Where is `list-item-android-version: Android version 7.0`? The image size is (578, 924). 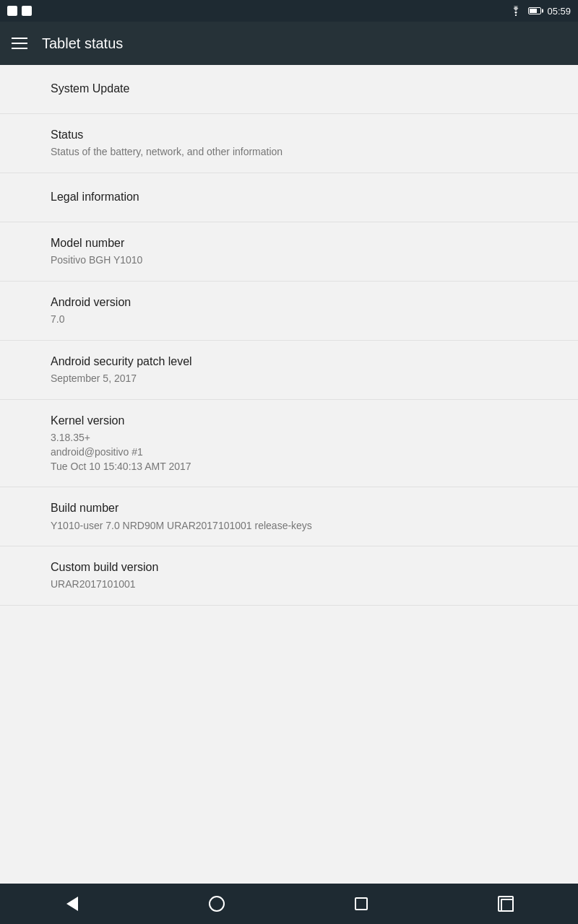 list-item-android-version: Android version 7.0 is located at coordinates (289, 311).